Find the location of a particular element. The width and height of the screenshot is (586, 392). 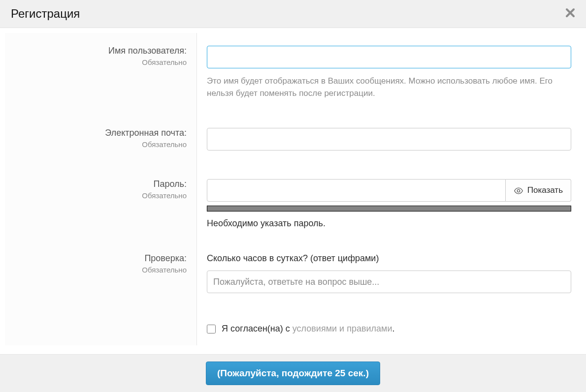

password-input is located at coordinates (357, 190).